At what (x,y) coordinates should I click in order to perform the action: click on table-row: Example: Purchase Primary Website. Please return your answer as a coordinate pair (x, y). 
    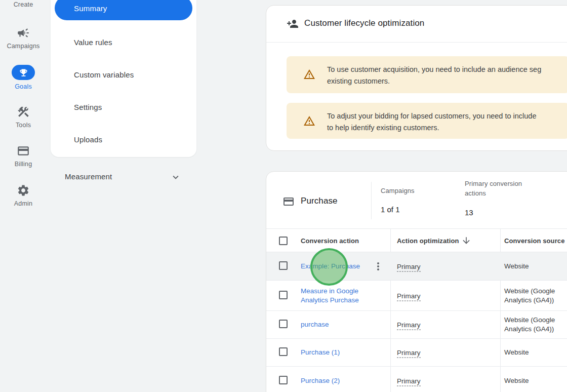
    Looking at the image, I should click on (417, 266).